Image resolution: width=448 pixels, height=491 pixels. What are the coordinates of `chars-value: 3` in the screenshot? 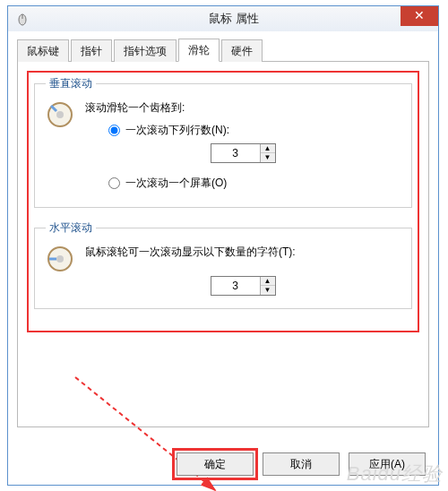 It's located at (236, 286).